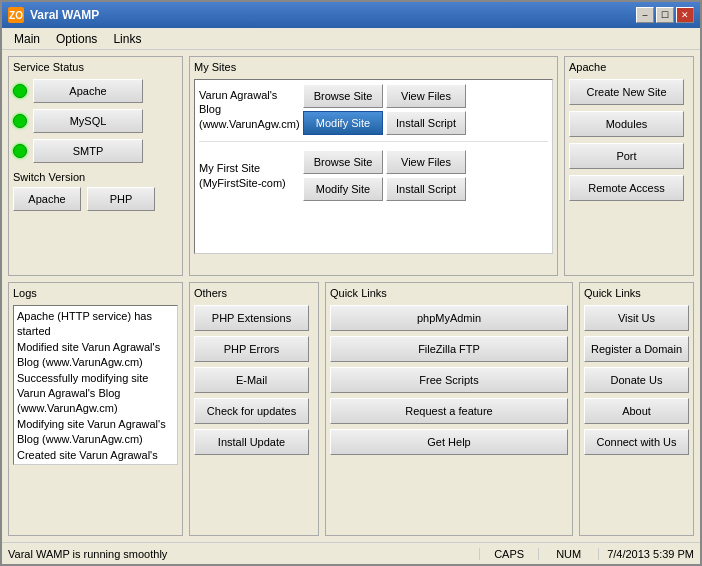  I want to click on menu-links: Links, so click(127, 39).